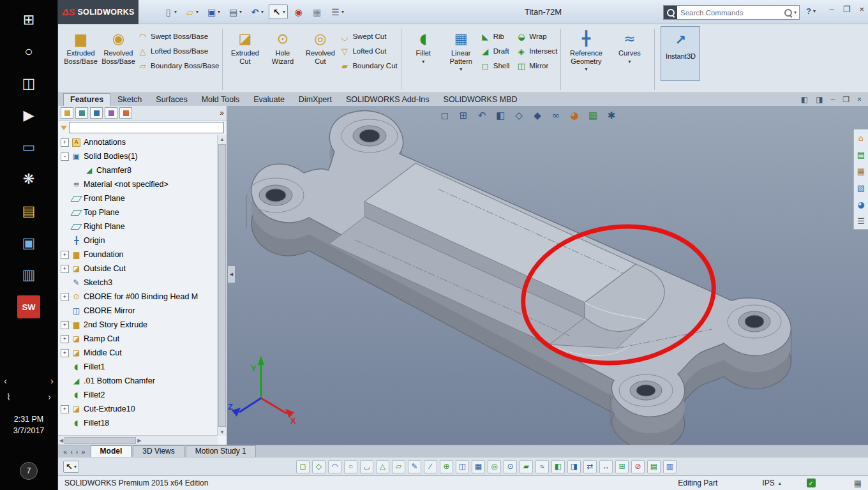 This screenshot has width=868, height=490. Describe the element at coordinates (139, 325) in the screenshot. I see `tree-item: + 2nd Story Extrude` at that location.